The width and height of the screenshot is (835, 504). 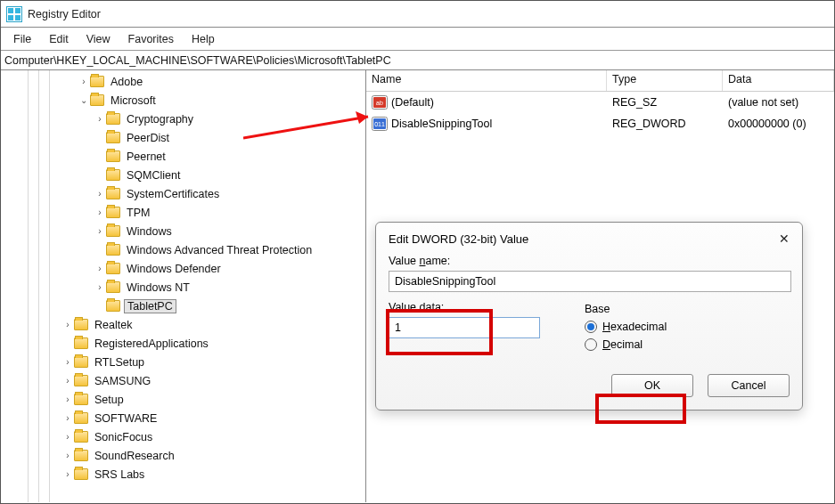 What do you see at coordinates (184, 137) in the screenshot?
I see `tree-item: PeerDist` at bounding box center [184, 137].